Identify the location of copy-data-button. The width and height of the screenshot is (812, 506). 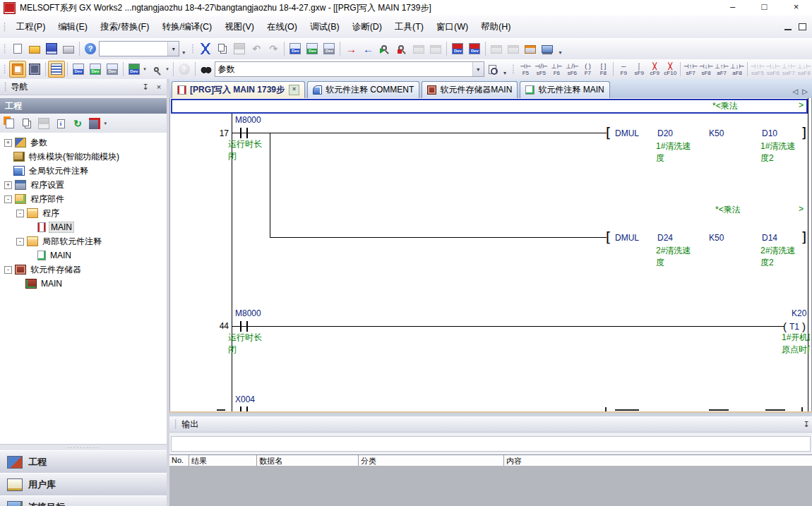
(27, 124).